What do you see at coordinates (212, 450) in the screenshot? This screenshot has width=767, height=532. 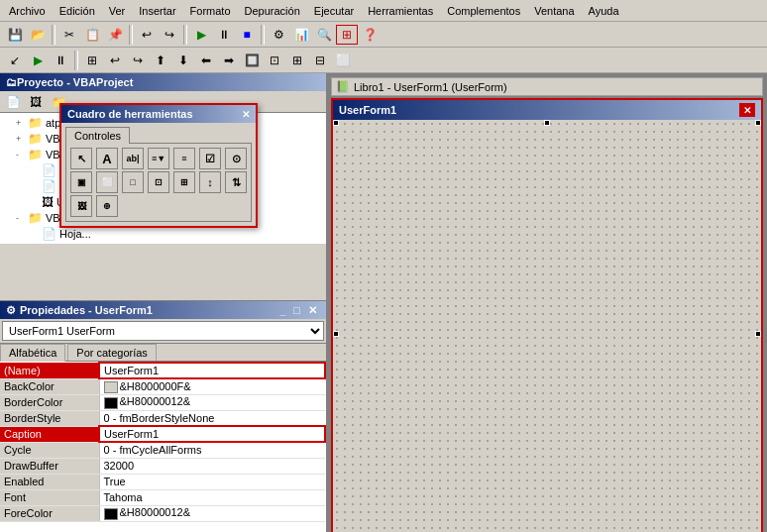 I see `prop-value-cell: 0 - fmCycleAllForms` at bounding box center [212, 450].